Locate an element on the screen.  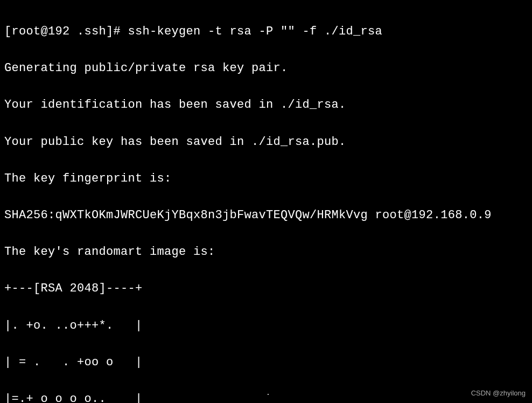
terminal-line: +---[RSA 2048]----+ is located at coordinates (266, 289).